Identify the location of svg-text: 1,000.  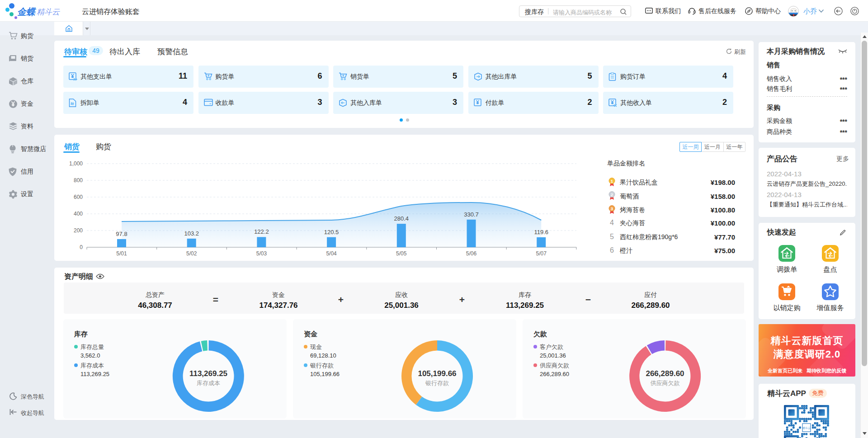
(76, 164).